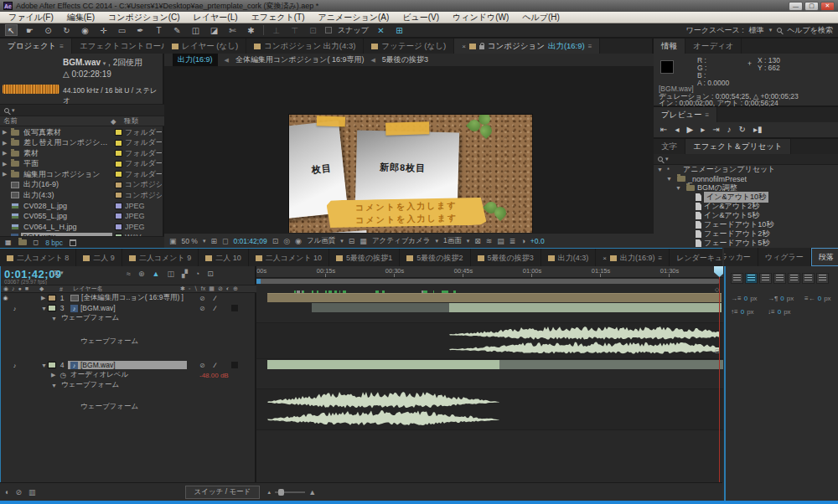 The height and width of the screenshot is (504, 838). What do you see at coordinates (52, 308) in the screenshot?
I see `layer-color-chip` at bounding box center [52, 308].